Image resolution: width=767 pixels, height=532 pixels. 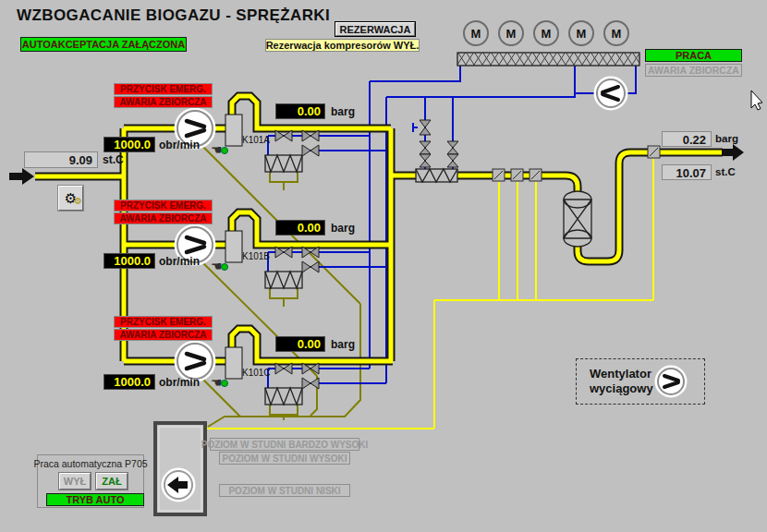 I want to click on well-alarm-high: POZIOM W STUDNI WYSOKI, so click(x=285, y=458).